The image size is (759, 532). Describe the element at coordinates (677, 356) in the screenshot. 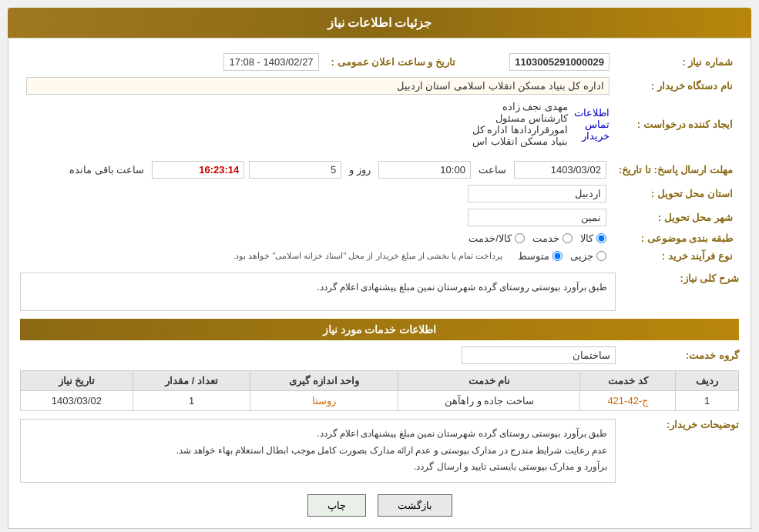

I see `service-group-label: گروه خدمت:` at that location.